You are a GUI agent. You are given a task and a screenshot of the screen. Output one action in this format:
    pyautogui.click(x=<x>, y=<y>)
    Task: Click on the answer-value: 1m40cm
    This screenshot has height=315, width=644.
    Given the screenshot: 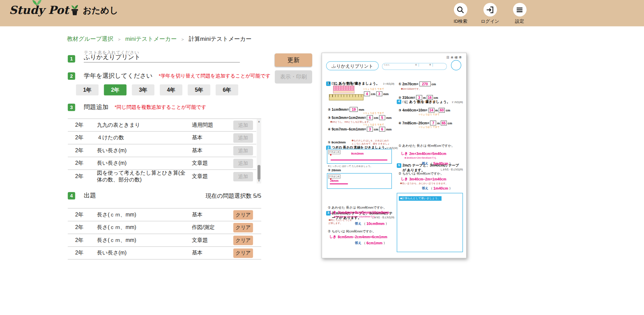 What is the action you would take?
    pyautogui.click(x=441, y=188)
    